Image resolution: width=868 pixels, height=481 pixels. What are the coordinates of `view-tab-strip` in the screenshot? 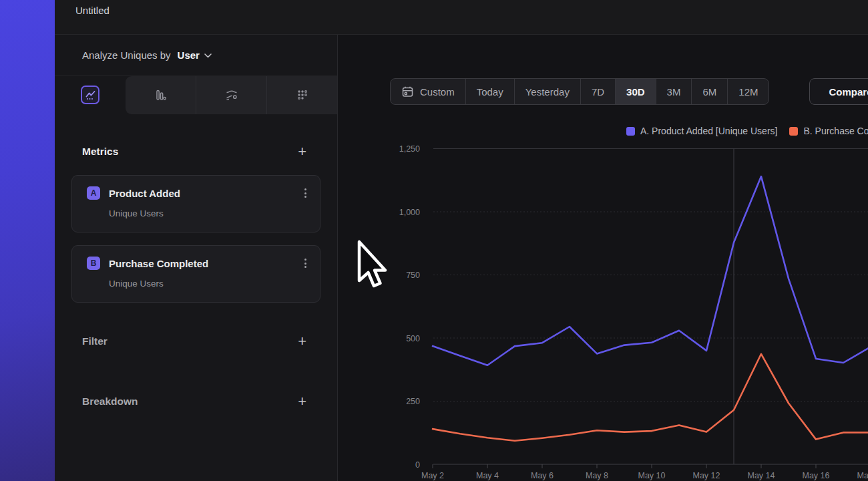 It's located at (231, 95).